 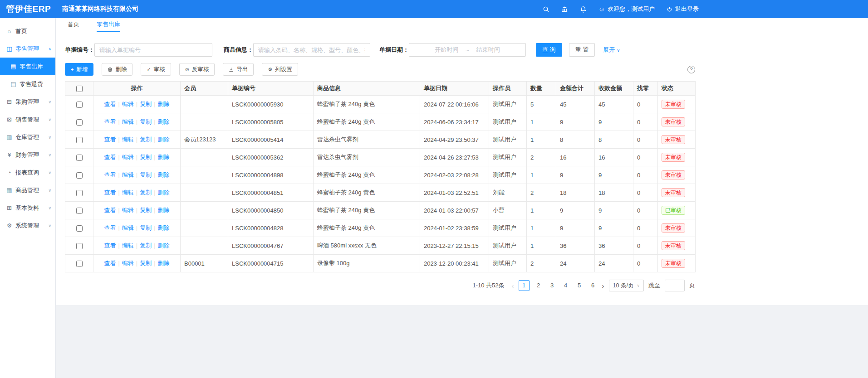 I want to click on sidebar-item-report-query: ◔报表查询∨, so click(x=28, y=172).